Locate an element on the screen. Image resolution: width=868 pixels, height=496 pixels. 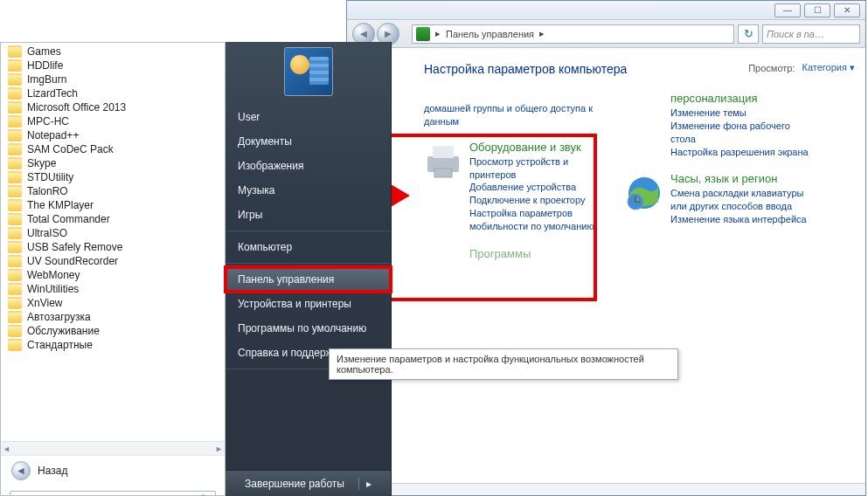
folder-item: Автозагрузка is located at coordinates (113, 317).